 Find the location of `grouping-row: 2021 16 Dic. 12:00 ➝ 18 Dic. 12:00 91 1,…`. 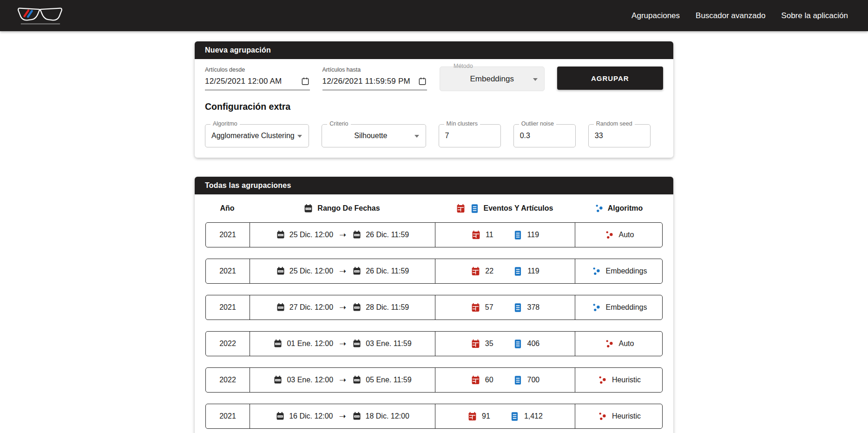

grouping-row: 2021 16 Dic. 12:00 ➝ 18 Dic. 12:00 91 1,… is located at coordinates (434, 416).